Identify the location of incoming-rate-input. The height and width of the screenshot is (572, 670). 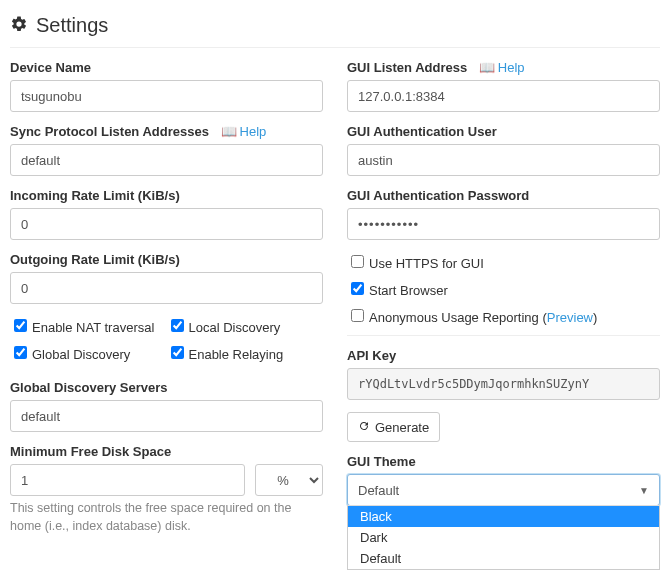
(166, 224).